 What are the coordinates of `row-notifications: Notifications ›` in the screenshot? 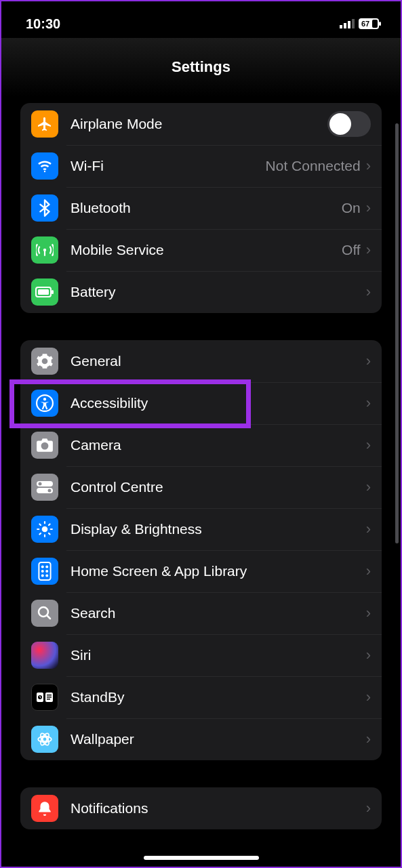 It's located at (201, 808).